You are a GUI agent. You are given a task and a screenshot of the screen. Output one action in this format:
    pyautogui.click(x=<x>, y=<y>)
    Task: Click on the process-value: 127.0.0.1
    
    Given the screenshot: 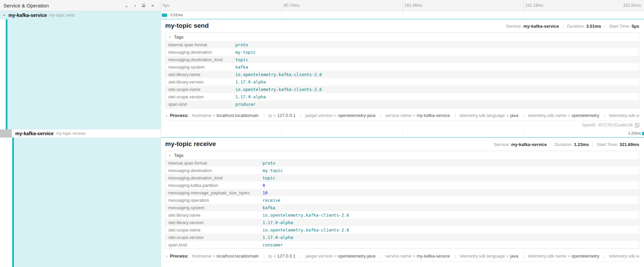 What is the action you would take?
    pyautogui.click(x=286, y=256)
    